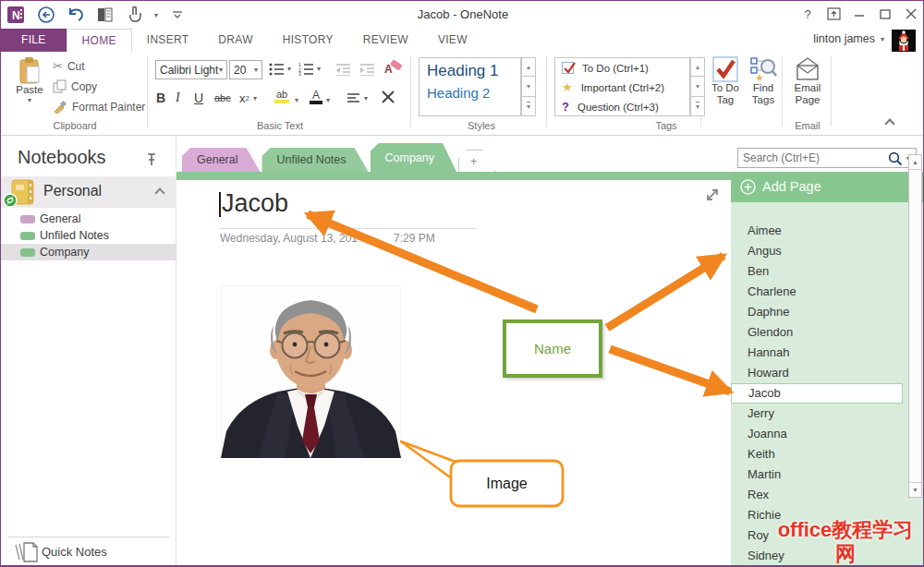  What do you see at coordinates (68, 66) in the screenshot?
I see `cut-button: ✂ Cut` at bounding box center [68, 66].